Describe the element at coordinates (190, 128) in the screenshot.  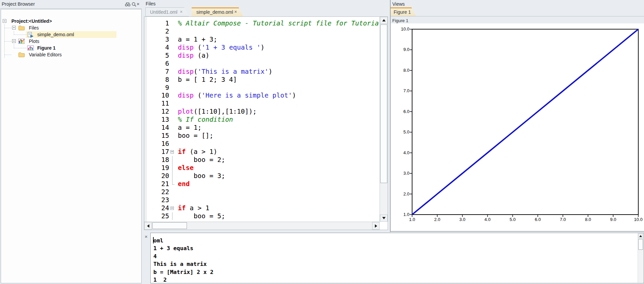
I see `code-text: a = 1;` at that location.